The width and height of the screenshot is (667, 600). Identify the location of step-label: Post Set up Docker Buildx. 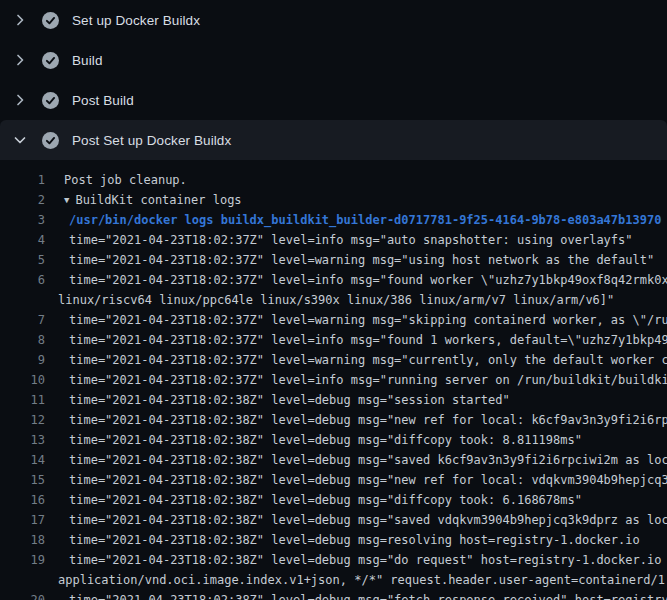
(152, 140).